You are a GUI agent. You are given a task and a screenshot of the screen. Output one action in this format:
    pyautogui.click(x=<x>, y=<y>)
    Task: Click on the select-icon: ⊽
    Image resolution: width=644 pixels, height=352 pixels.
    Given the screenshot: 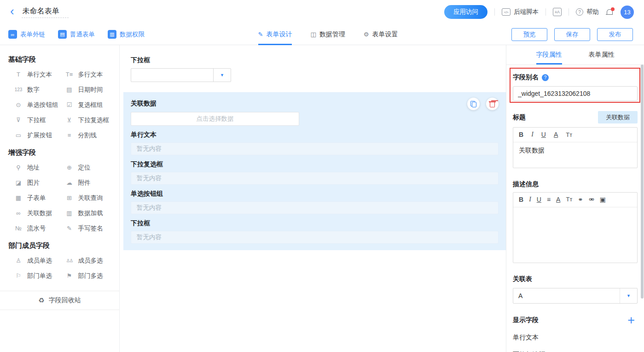 What is the action you would take?
    pyautogui.click(x=18, y=120)
    